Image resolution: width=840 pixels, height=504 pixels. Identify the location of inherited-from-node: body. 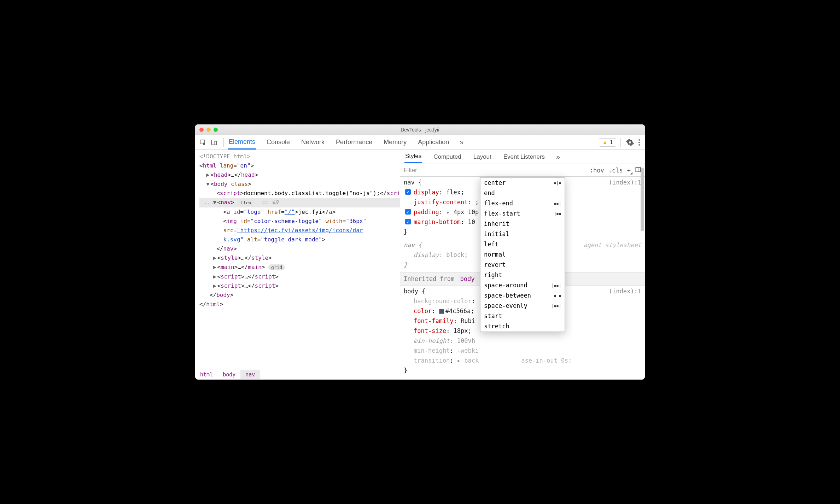
(467, 279).